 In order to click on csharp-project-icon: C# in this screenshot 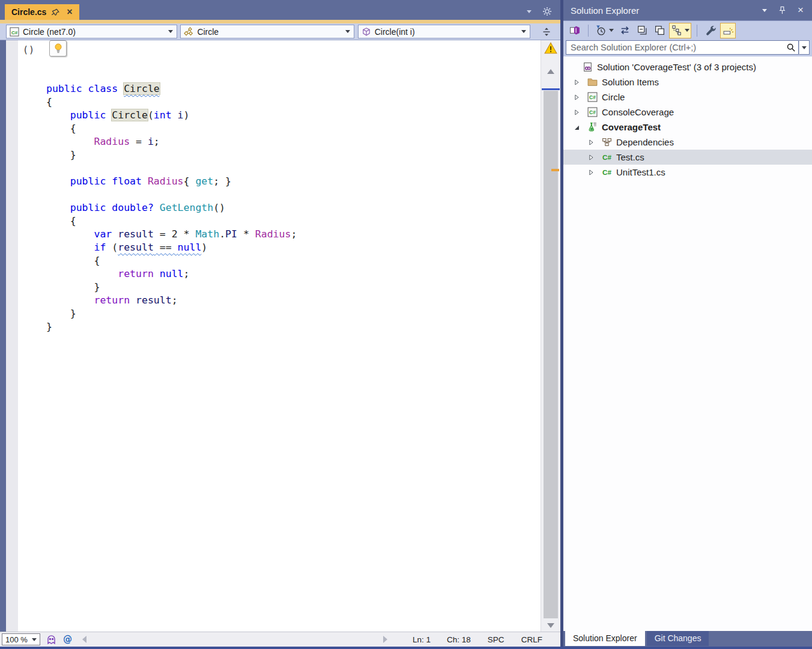, I will do `click(14, 32)`.